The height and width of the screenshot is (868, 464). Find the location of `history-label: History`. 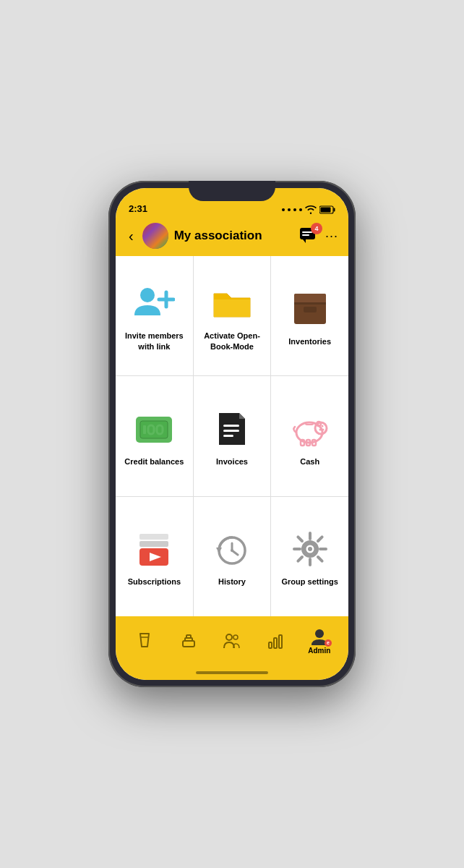

history-label: History is located at coordinates (232, 582).